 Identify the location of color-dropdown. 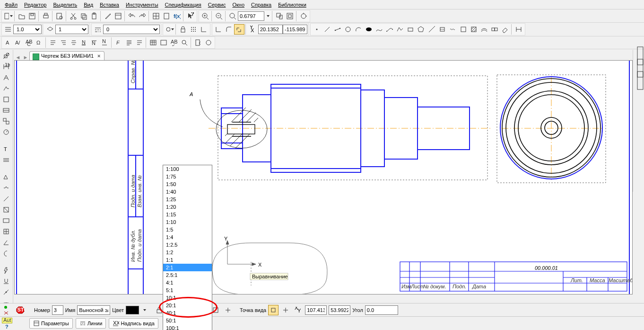
(144, 310).